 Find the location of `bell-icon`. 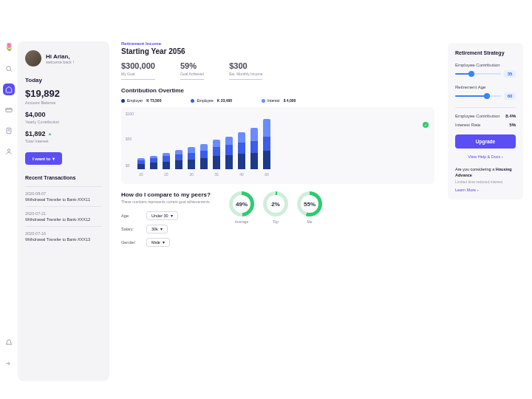

bell-icon is located at coordinates (9, 343).